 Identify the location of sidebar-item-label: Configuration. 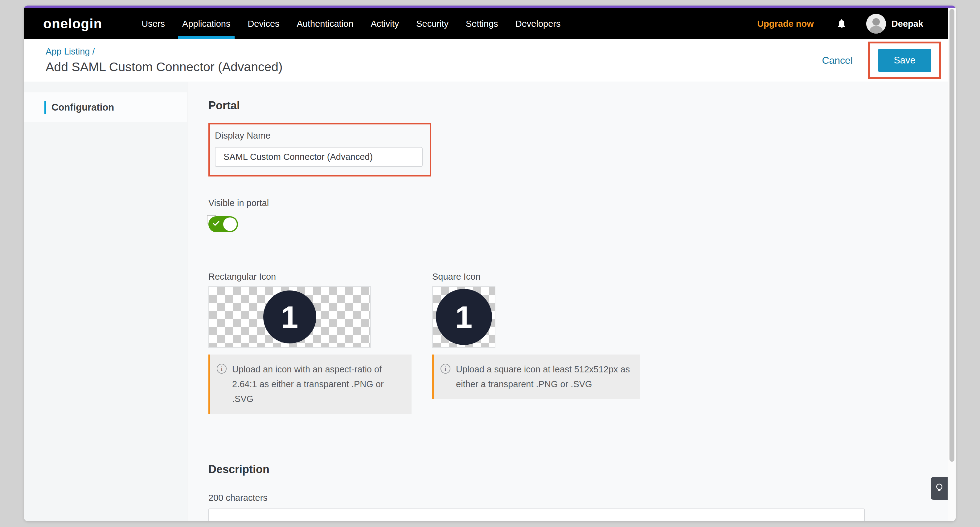
(83, 107).